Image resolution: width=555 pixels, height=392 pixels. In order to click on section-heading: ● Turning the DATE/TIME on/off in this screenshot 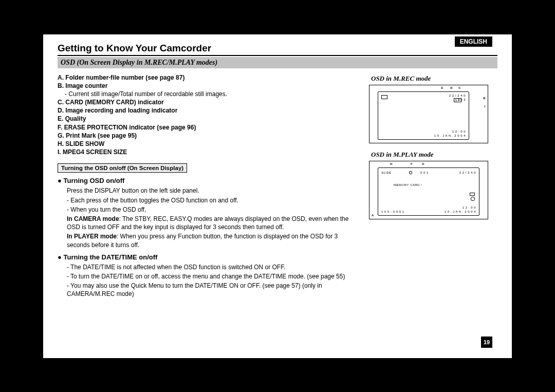, I will do `click(207, 257)`.